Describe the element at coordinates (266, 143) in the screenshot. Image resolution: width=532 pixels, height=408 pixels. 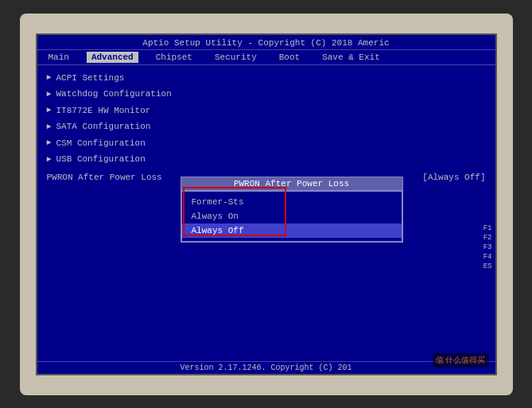
I see `list-item: ► CSM Configuration` at that location.